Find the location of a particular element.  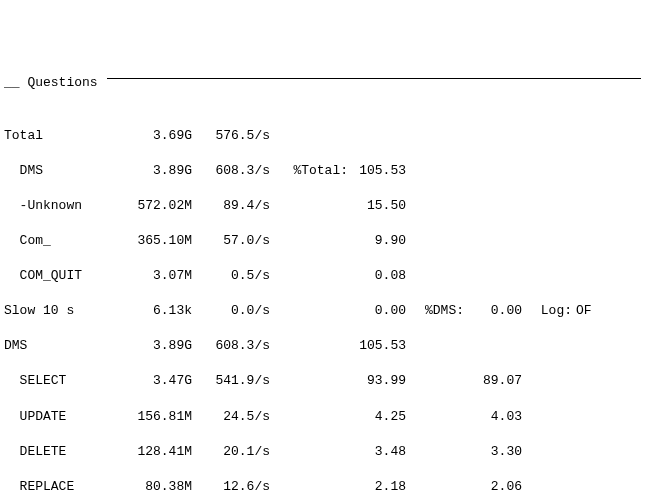

rate-dms2: 608.3/s is located at coordinates (231, 346).